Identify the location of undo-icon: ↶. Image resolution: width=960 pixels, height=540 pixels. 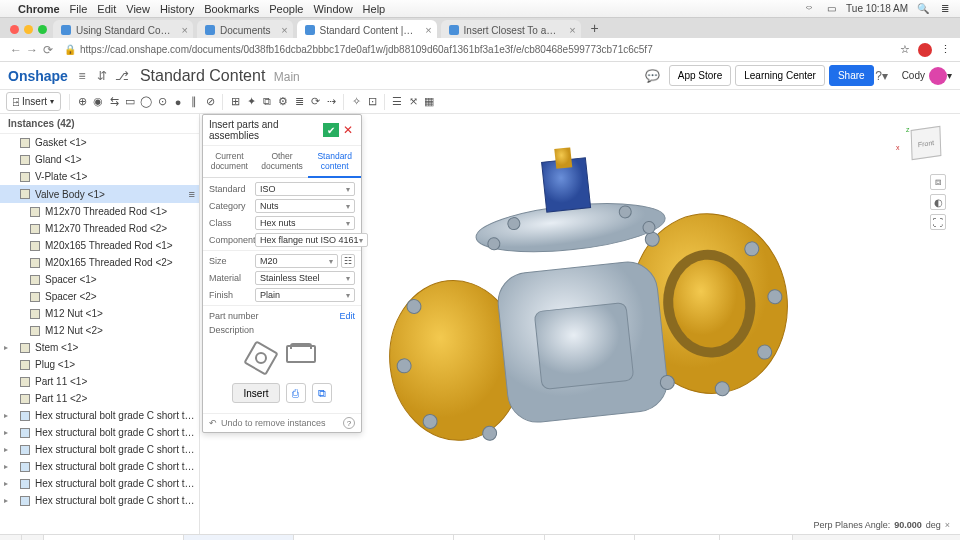
(213, 423).